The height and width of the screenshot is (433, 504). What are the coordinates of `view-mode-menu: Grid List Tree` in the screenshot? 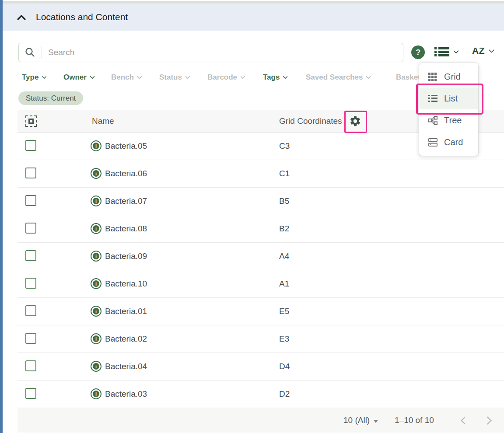 It's located at (449, 109).